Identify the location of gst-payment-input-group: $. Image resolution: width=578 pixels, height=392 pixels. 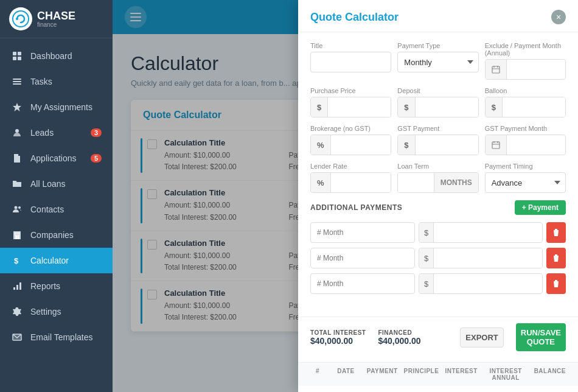
(438, 145).